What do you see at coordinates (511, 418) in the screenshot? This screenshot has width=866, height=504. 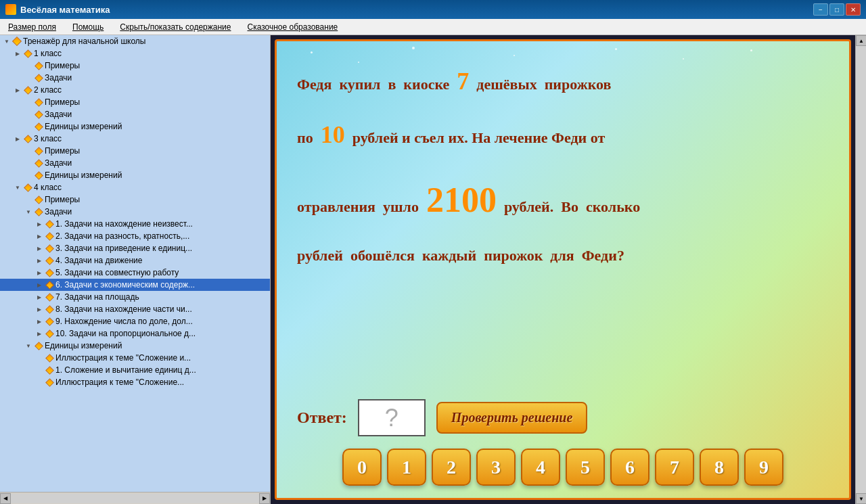 I see `check-button: Проверить решение` at bounding box center [511, 418].